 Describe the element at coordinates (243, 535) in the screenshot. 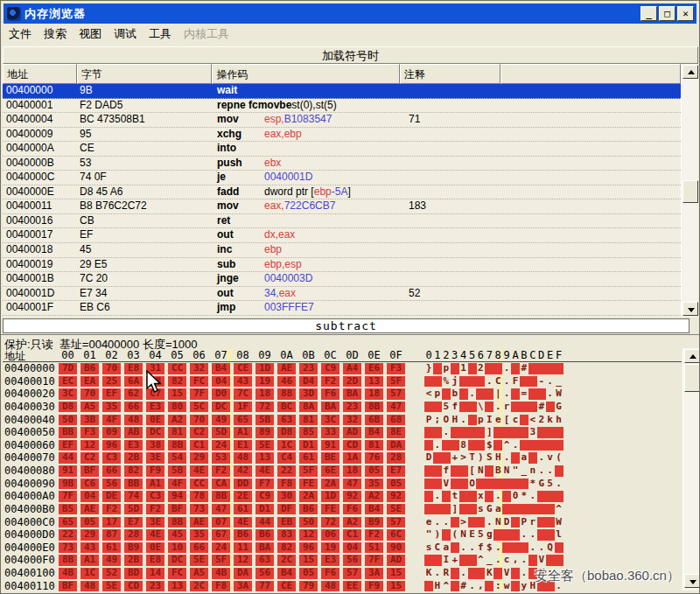

I see `hex-byte: B6` at that location.